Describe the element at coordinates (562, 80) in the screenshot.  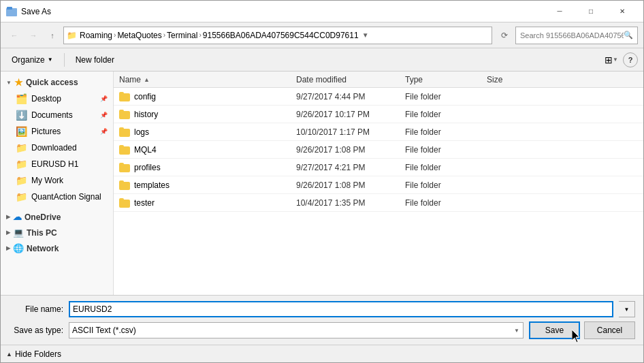
I see `col-size-header: Size` at that location.